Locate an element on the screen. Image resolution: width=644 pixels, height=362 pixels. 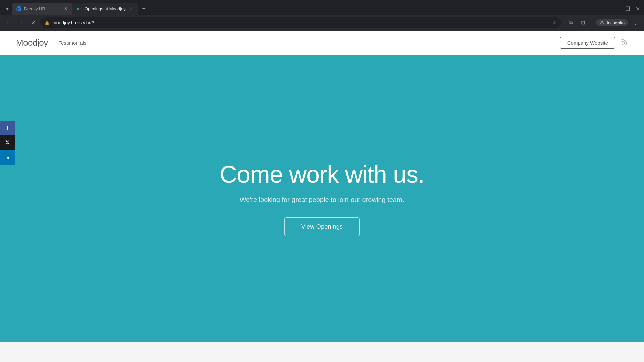
footer-partial is located at coordinates (322, 352).